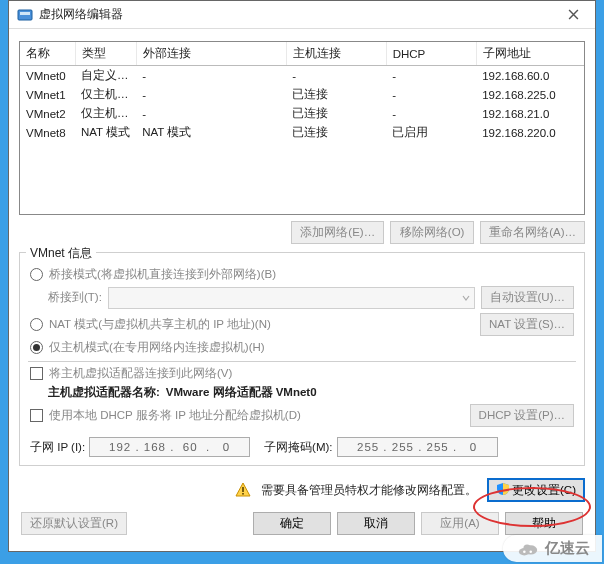 The height and width of the screenshot is (564, 604). Describe the element at coordinates (81, 14) in the screenshot. I see `window-title: 虚拟网络编辑器` at that location.